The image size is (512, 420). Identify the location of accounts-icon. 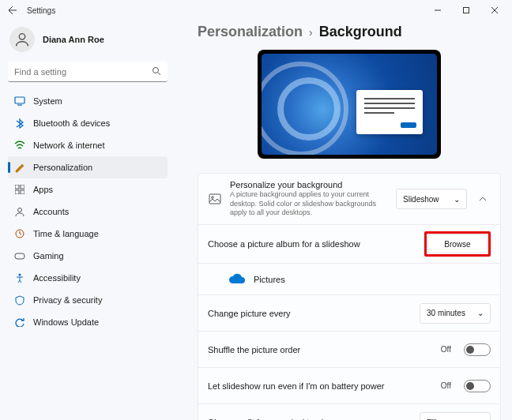
(20, 212).